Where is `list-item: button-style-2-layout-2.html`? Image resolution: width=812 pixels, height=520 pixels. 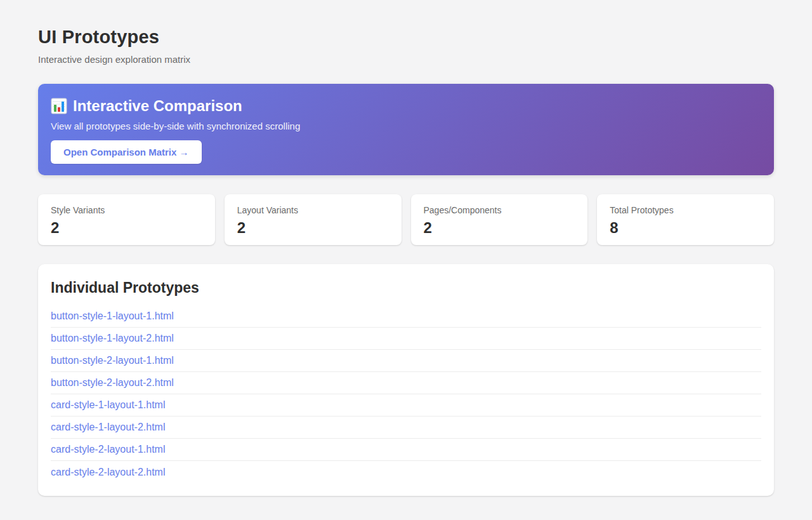
list-item: button-style-2-layout-2.html is located at coordinates (406, 383).